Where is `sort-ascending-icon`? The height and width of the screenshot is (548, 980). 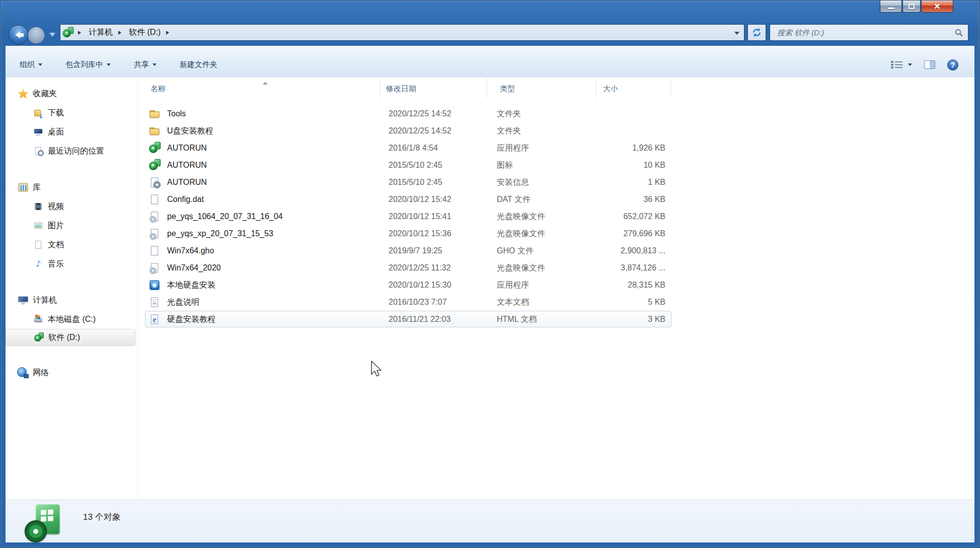 sort-ascending-icon is located at coordinates (265, 82).